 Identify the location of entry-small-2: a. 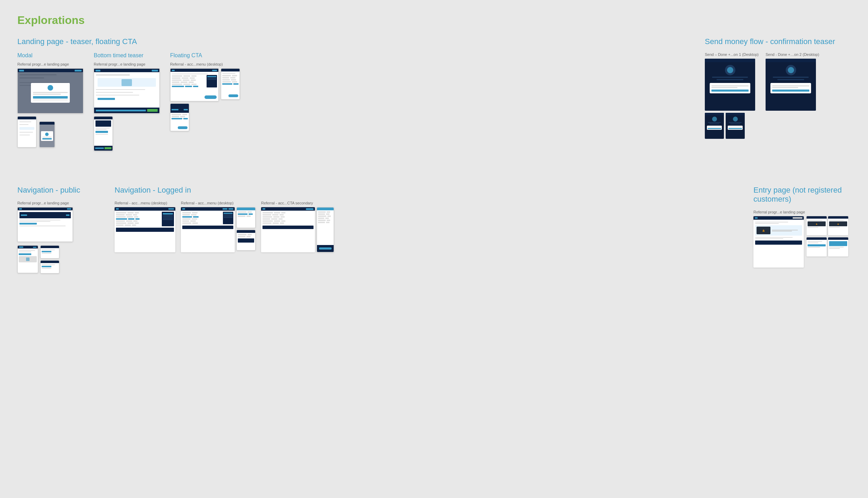
(838, 226).